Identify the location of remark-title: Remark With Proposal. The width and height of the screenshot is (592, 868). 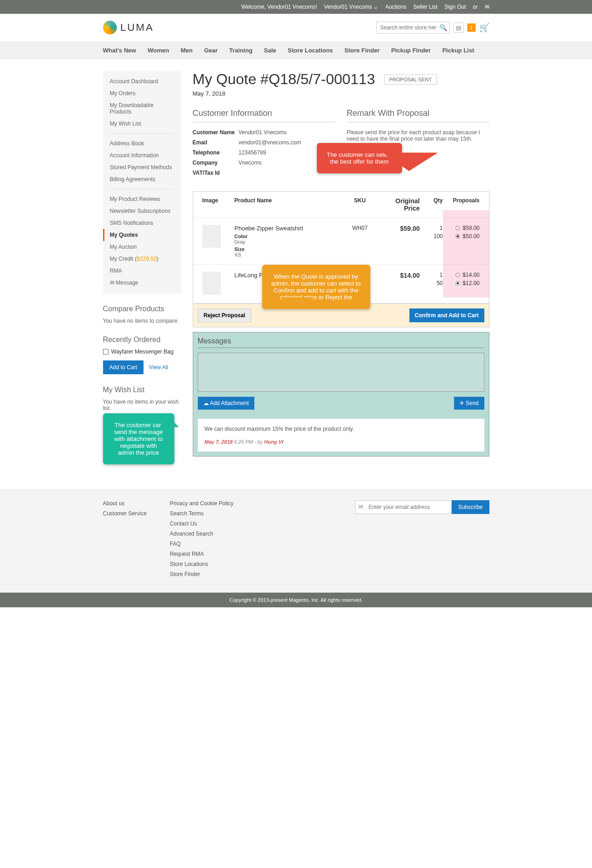
(418, 115).